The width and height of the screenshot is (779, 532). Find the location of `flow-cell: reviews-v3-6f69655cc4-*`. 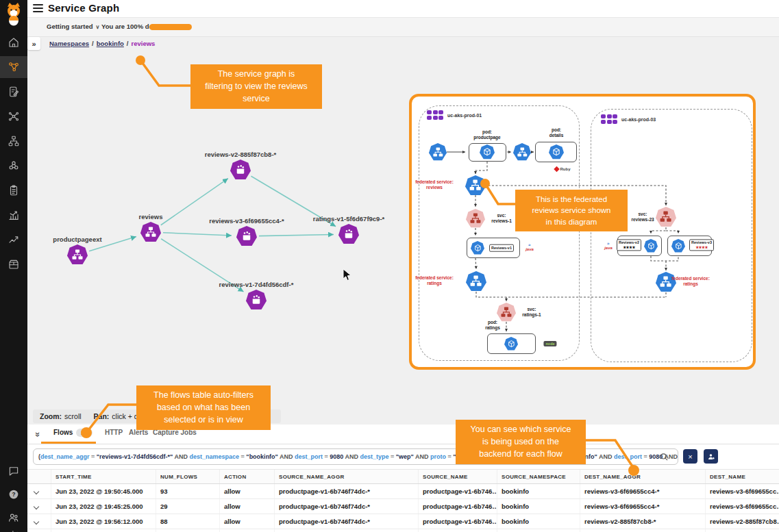

flow-cell: reviews-v3-6f69655cc4-* is located at coordinates (643, 492).